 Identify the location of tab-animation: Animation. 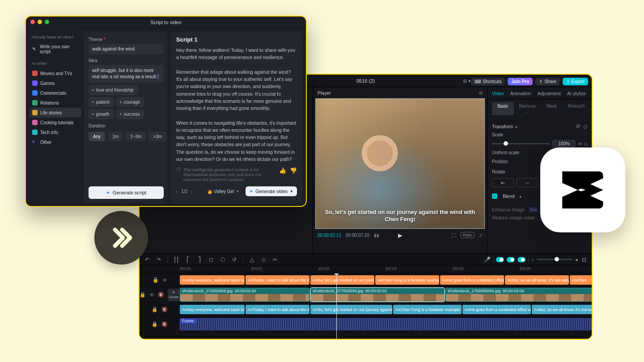
(521, 93).